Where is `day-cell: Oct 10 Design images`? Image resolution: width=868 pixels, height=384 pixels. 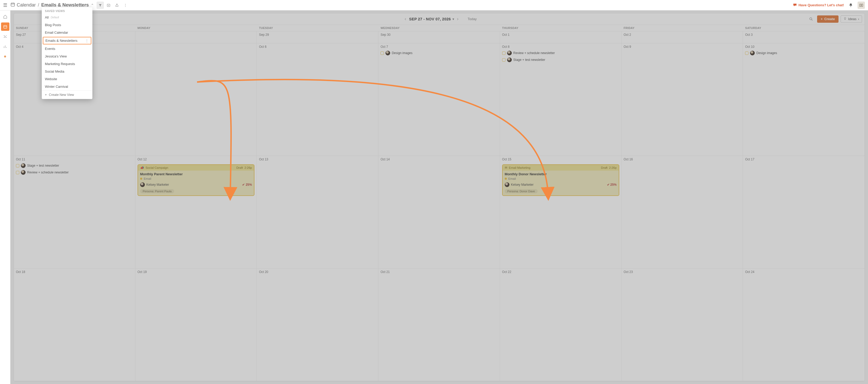 day-cell: Oct 10 Design images is located at coordinates (804, 100).